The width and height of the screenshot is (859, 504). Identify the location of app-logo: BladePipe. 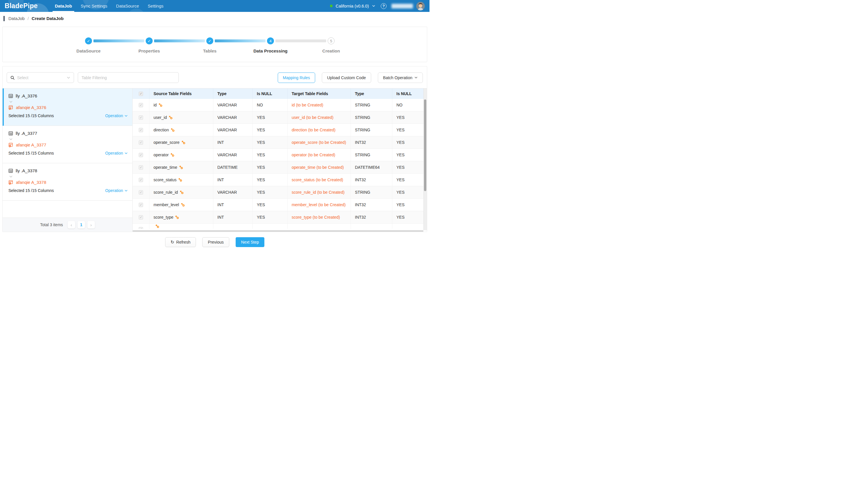
(21, 6).